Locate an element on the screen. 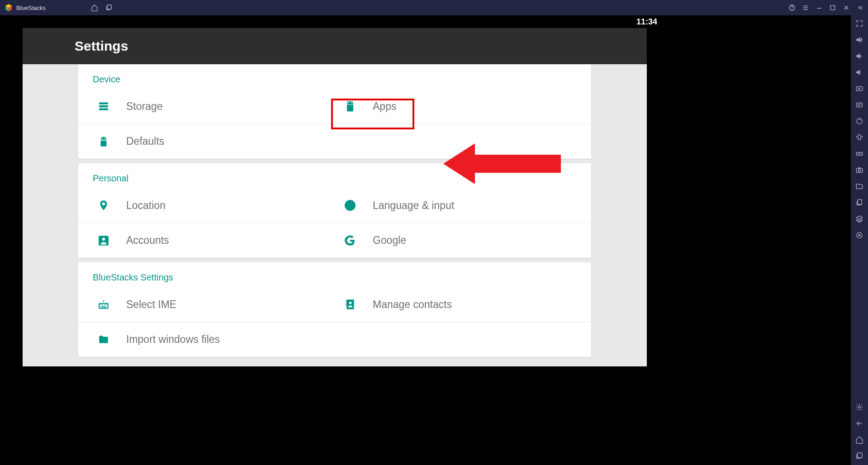 This screenshot has width=868, height=465. settings-item-accounts: Accounts is located at coordinates (206, 241).